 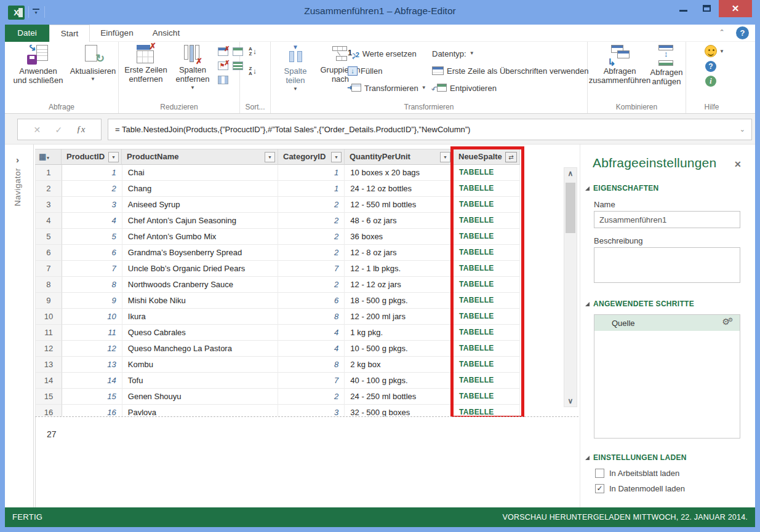 What do you see at coordinates (399, 411) in the screenshot?
I see `cell-quantityperunit: 32 - 500 g boxes` at bounding box center [399, 411].